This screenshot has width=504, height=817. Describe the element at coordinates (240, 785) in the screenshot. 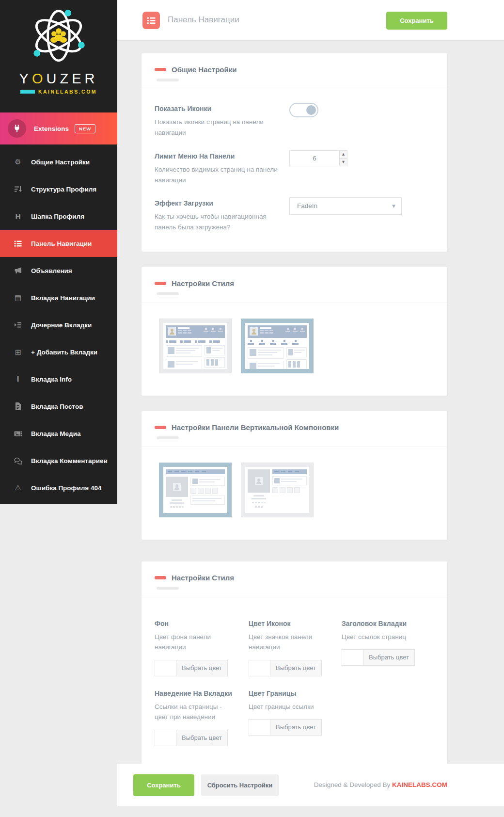

I see `reset-settings-button: Сбросить Настройки` at that location.